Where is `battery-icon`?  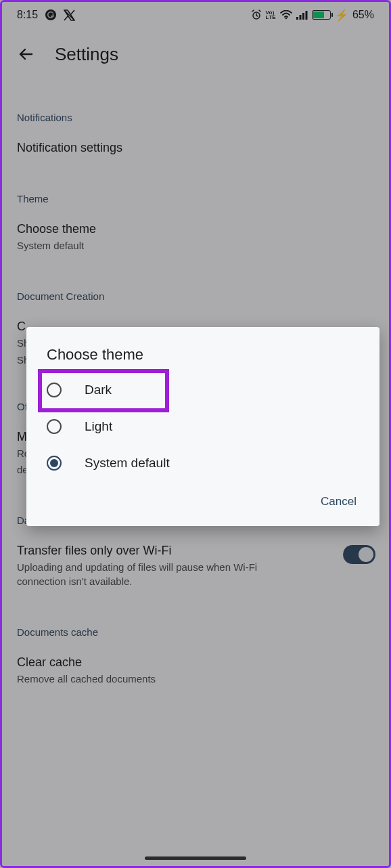
battery-icon is located at coordinates (321, 15).